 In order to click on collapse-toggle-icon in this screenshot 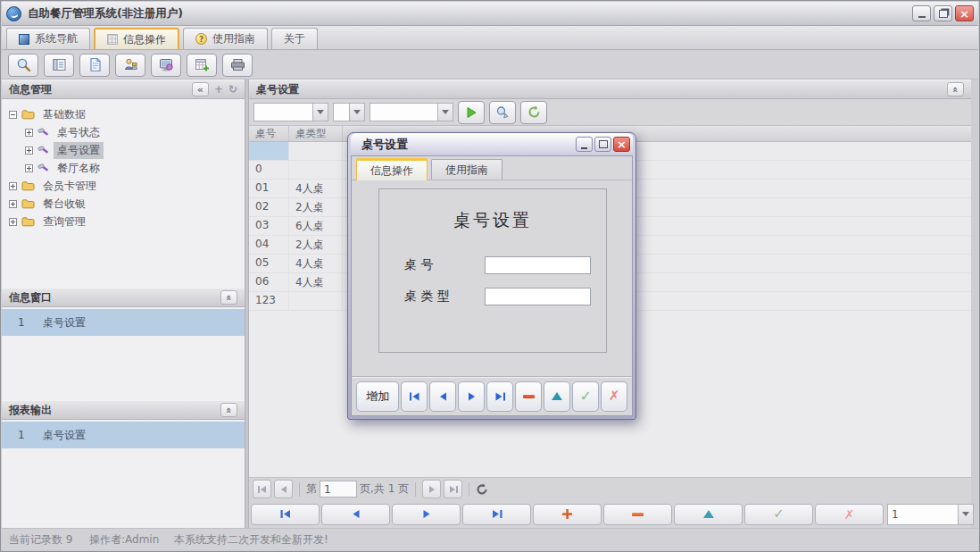, I will do `click(12, 114)`.